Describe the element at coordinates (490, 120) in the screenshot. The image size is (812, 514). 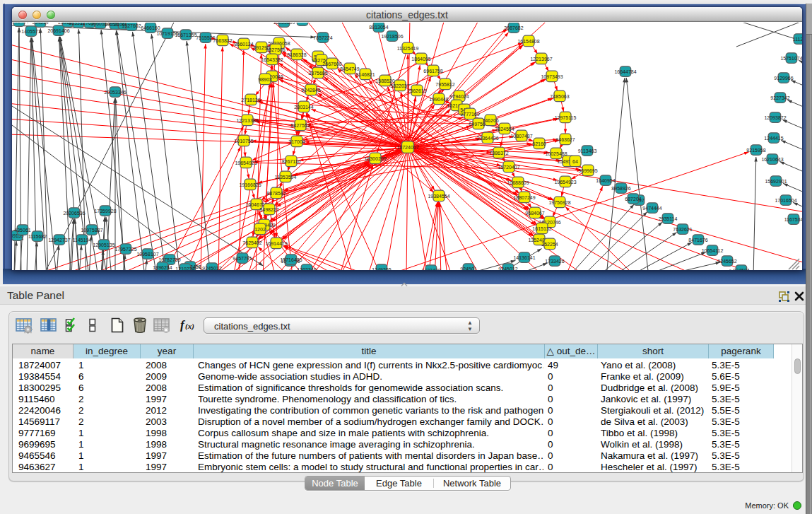
I see `svg-text: 746206` at that location.